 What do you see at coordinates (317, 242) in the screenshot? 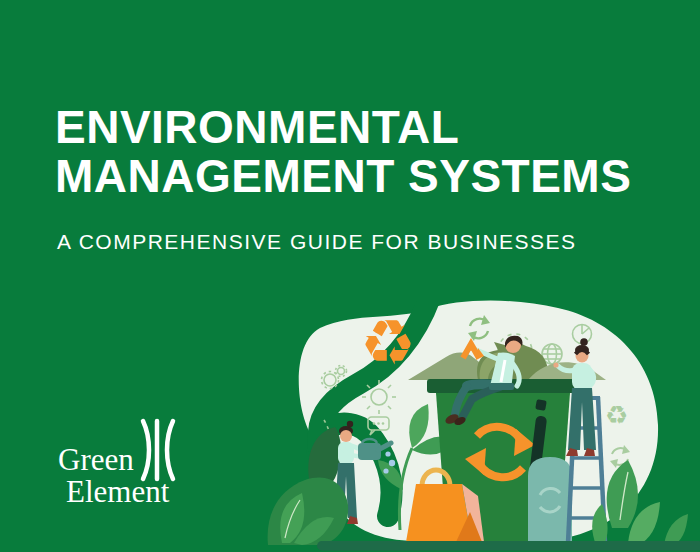
I see `subtitle: A COMPREHENSIVE GUIDE FOR BUSINESSES` at bounding box center [317, 242].